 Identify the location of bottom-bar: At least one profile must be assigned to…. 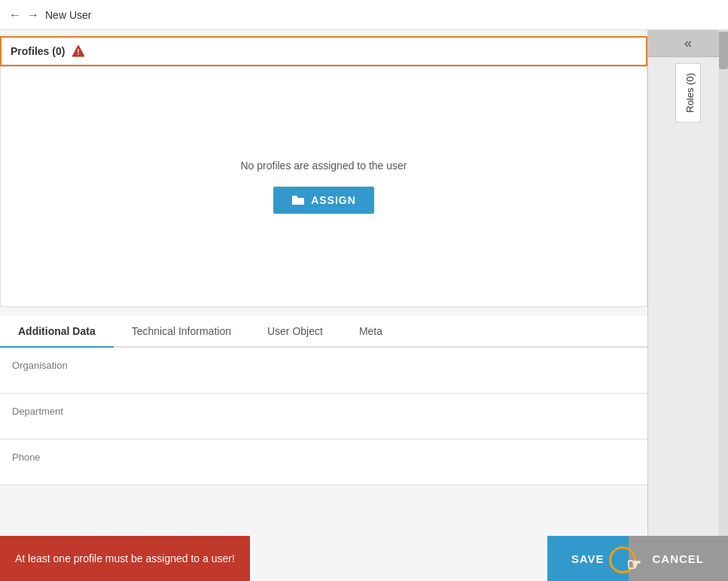
(364, 558).